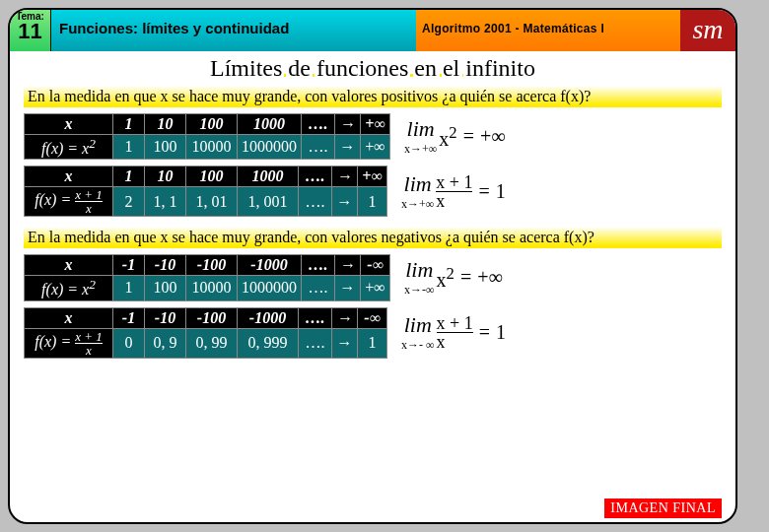 Image resolution: width=769 pixels, height=532 pixels. Describe the element at coordinates (373, 136) in the screenshot. I see `row-1: x 1 10 100 1000 …. → +∞ f(x) = x2 1 100 …` at that location.